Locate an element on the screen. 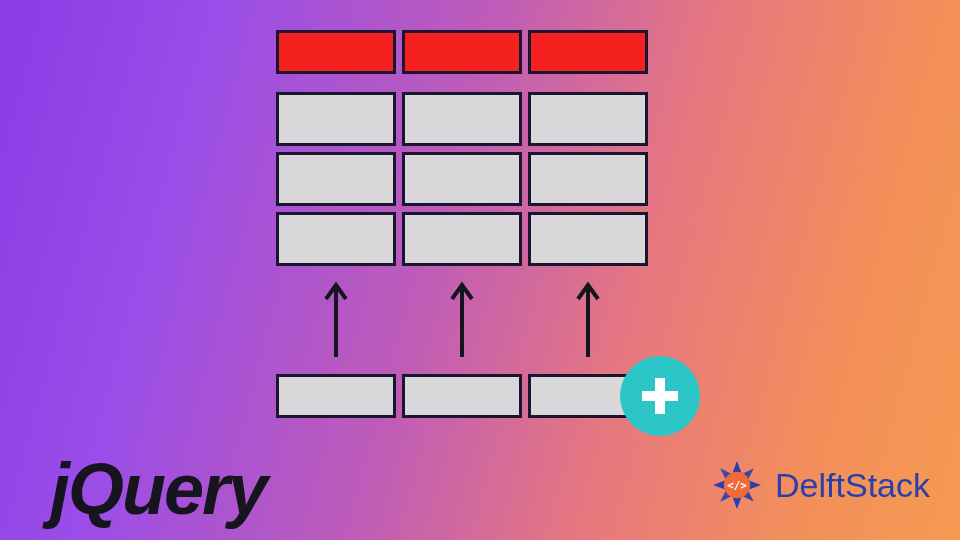  delftstack-logo: </> DelftStack is located at coordinates (818, 485).